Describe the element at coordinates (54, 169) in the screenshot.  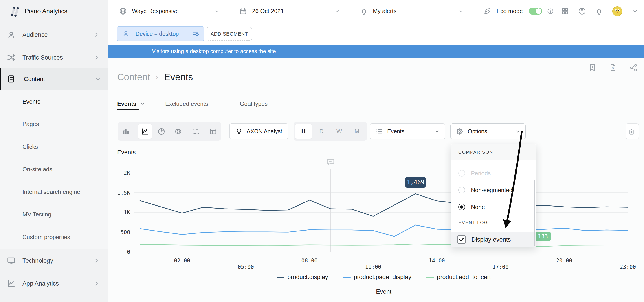
I see `sidebar-subitem-on-site-ads: On-site ads` at that location.